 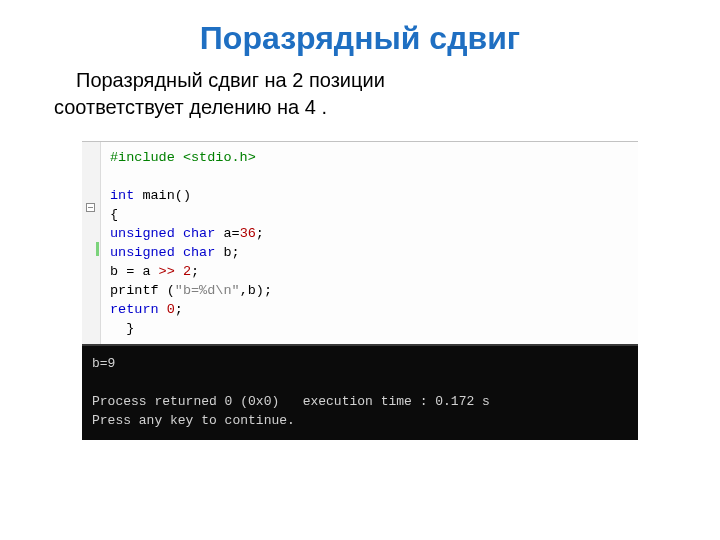 I want to click on console-line-3: Process returned 0 (0x0) execution time …, so click(x=291, y=402).